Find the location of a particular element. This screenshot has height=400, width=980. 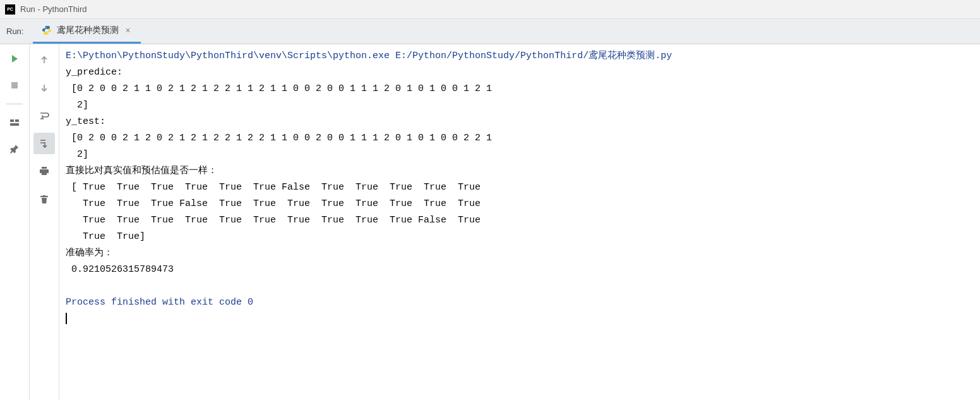

run-tab-active: 鸢尾花种类预测 × is located at coordinates (87, 32).